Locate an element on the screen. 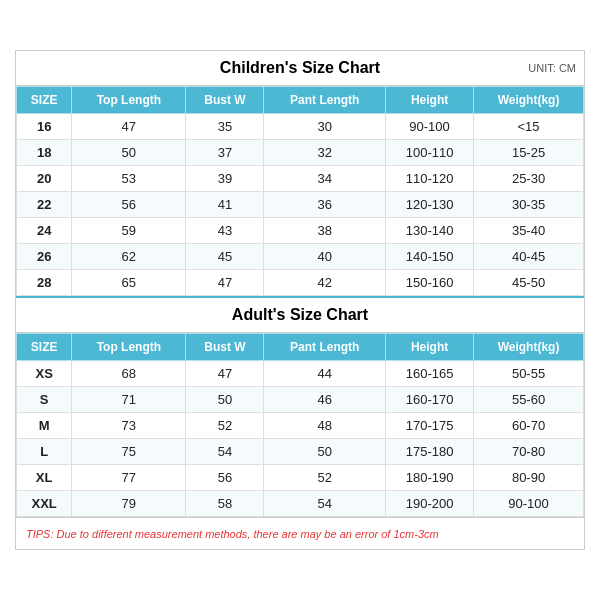 Image resolution: width=600 pixels, height=600 pixels. children-data-row: 18503732100-11015-25 is located at coordinates (300, 153).